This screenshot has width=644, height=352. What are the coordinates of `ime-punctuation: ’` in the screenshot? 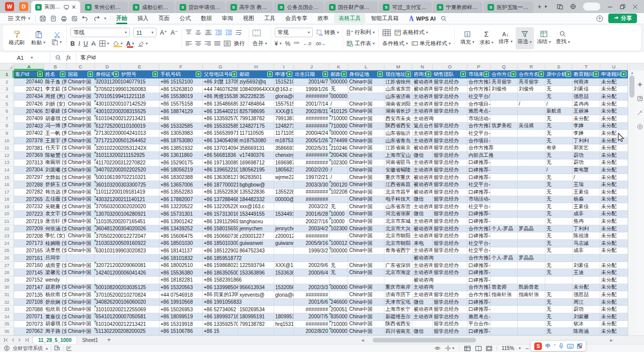 It's located at (554, 346).